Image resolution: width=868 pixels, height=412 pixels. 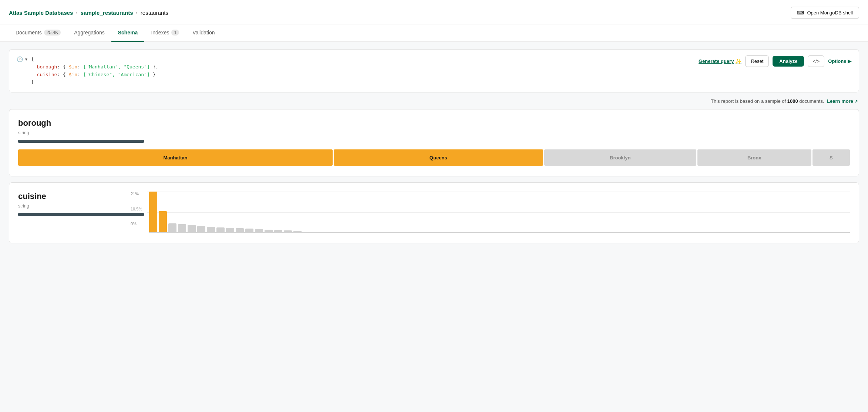 What do you see at coordinates (77, 13) in the screenshot?
I see `breadcrumb-sep-1: ›` at bounding box center [77, 13].